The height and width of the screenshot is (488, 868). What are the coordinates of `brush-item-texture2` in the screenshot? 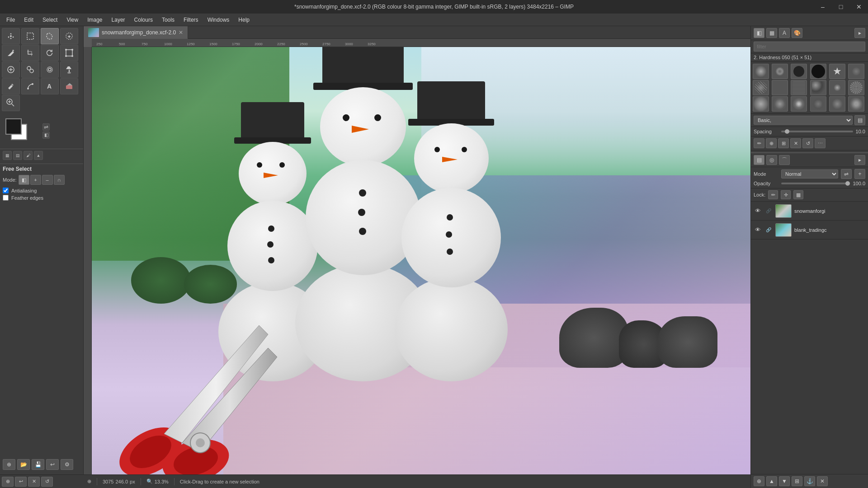 It's located at (780, 88).